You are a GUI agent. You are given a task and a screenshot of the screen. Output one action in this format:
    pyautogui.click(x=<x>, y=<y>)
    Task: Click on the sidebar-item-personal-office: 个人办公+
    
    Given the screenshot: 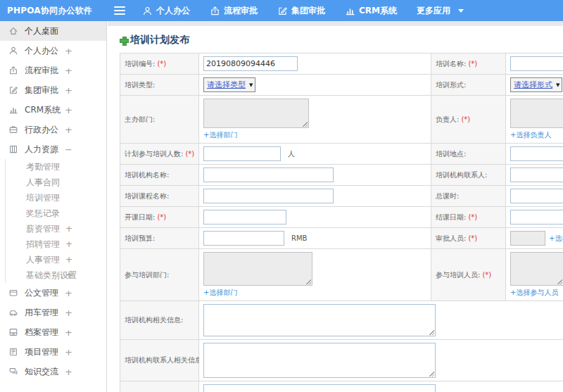 What is the action you would take?
    pyautogui.click(x=53, y=51)
    